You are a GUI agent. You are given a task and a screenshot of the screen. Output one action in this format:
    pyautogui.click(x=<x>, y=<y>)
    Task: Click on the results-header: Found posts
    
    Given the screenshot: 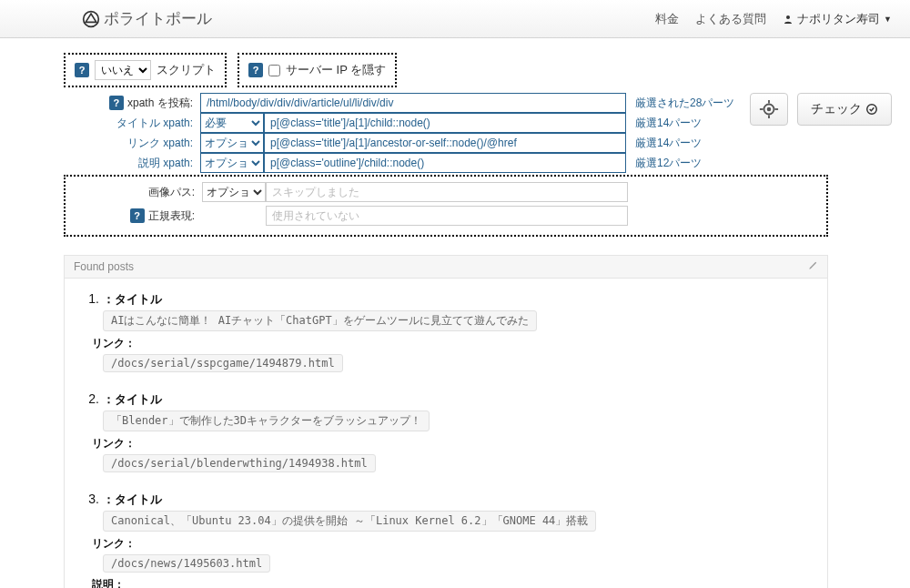 What is the action you would take?
    pyautogui.click(x=446, y=267)
    